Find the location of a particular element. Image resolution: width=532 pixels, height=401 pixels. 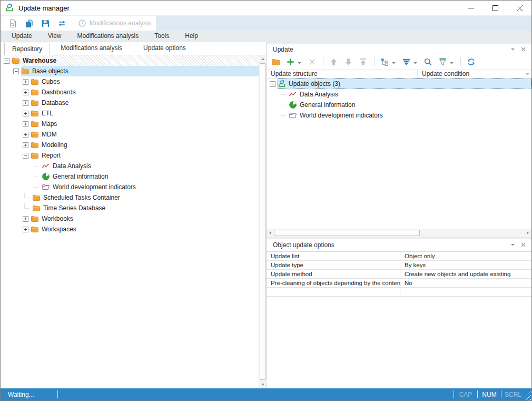

tree-item: +MDM is located at coordinates (133, 134).